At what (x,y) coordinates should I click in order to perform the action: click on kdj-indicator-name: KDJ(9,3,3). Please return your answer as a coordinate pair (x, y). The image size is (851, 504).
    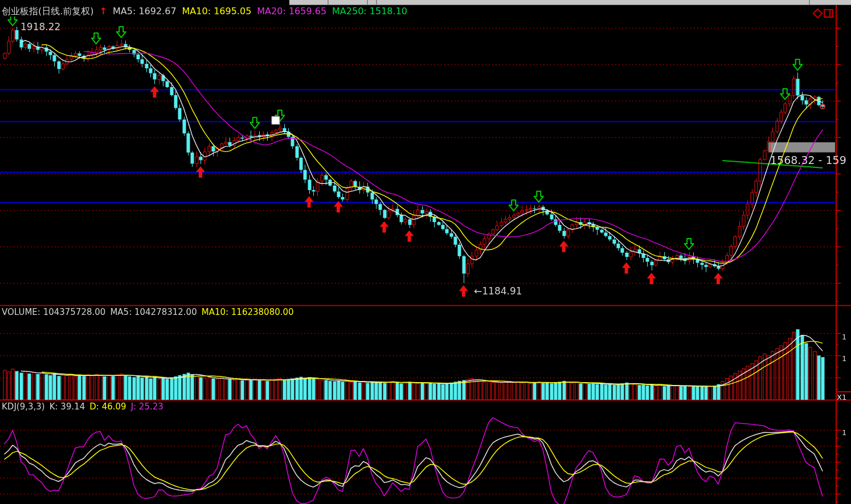
    Looking at the image, I should click on (23, 407).